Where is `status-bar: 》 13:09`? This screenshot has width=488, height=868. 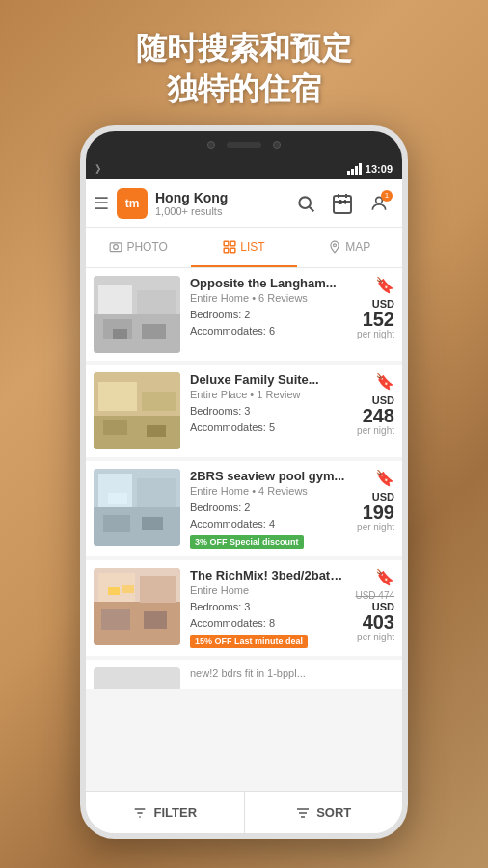
status-bar: 》 13:09 is located at coordinates (244, 169).